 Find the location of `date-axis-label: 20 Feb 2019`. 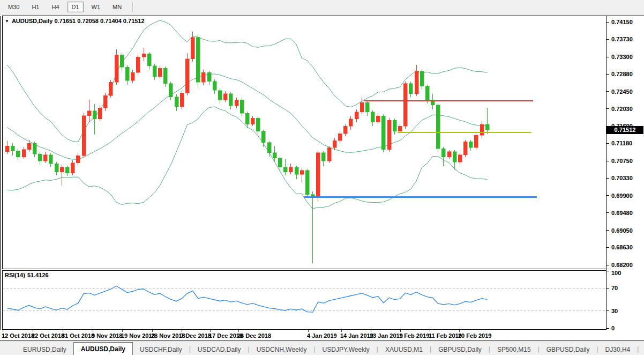

date-axis-label: 20 Feb 2019 is located at coordinates (475, 336).